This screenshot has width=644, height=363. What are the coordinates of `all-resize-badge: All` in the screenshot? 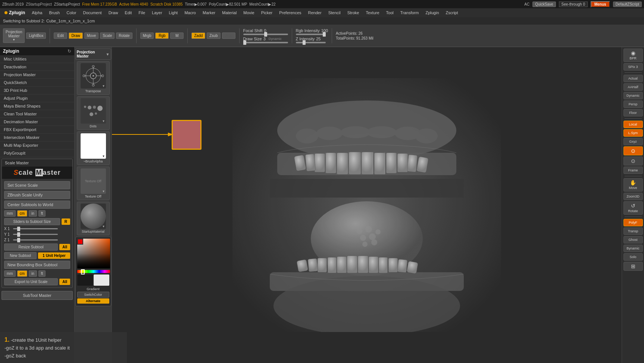 It's located at (65, 247).